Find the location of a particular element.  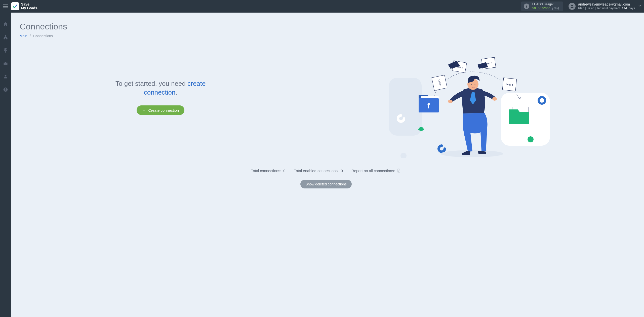

usage-percent: (1%) is located at coordinates (555, 8).